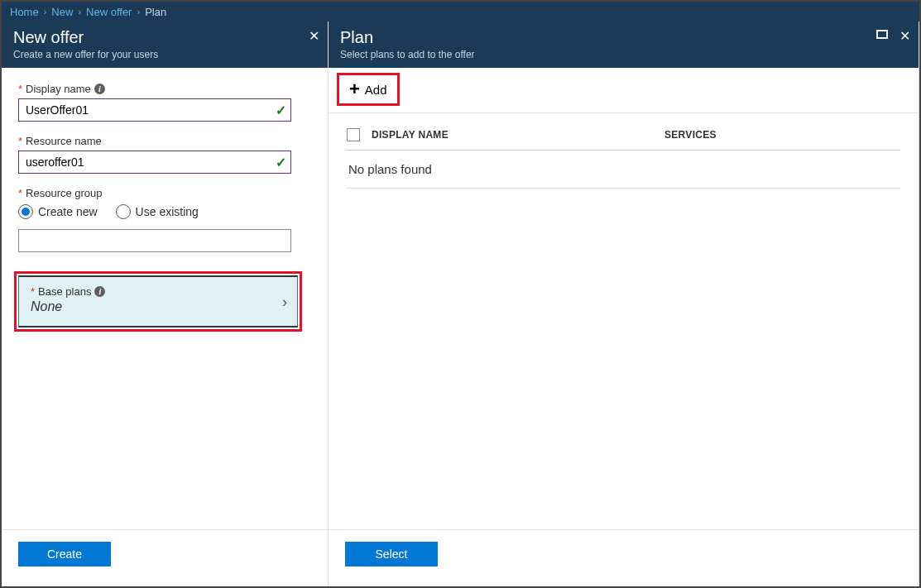 The height and width of the screenshot is (588, 921). What do you see at coordinates (783, 135) in the screenshot?
I see `column-services: SERVICES` at bounding box center [783, 135].